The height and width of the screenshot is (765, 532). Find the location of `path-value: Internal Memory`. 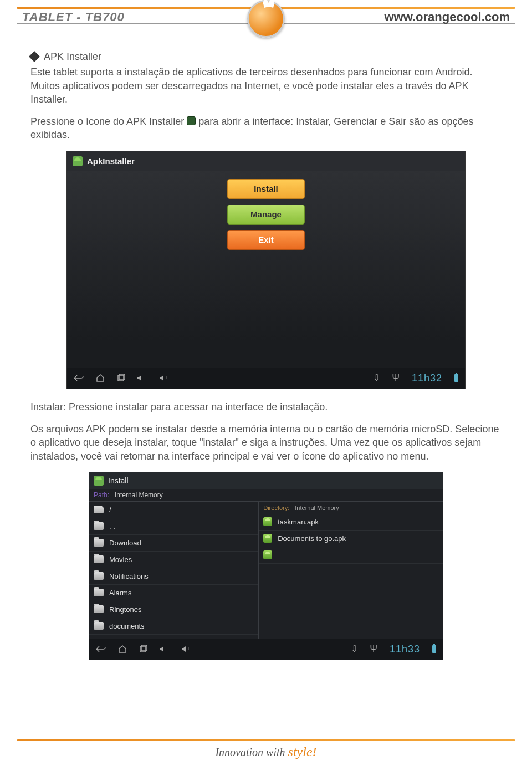

path-value: Internal Memory is located at coordinates (139, 495).